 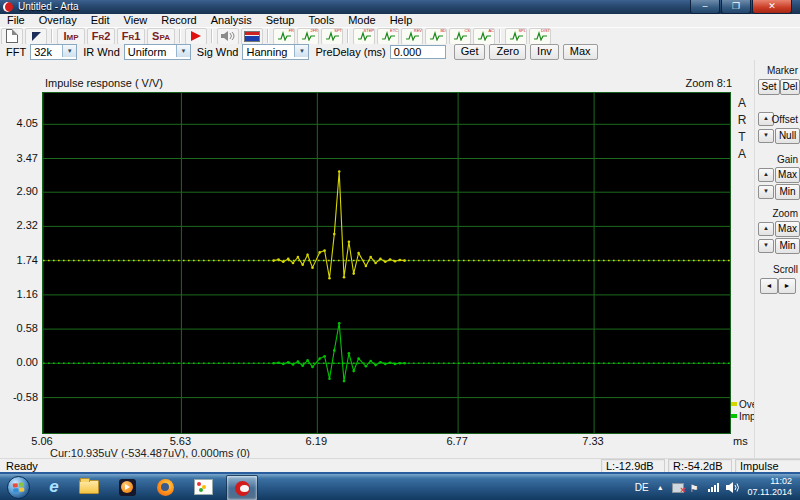 I want to click on zero-button: Zero, so click(x=508, y=52).